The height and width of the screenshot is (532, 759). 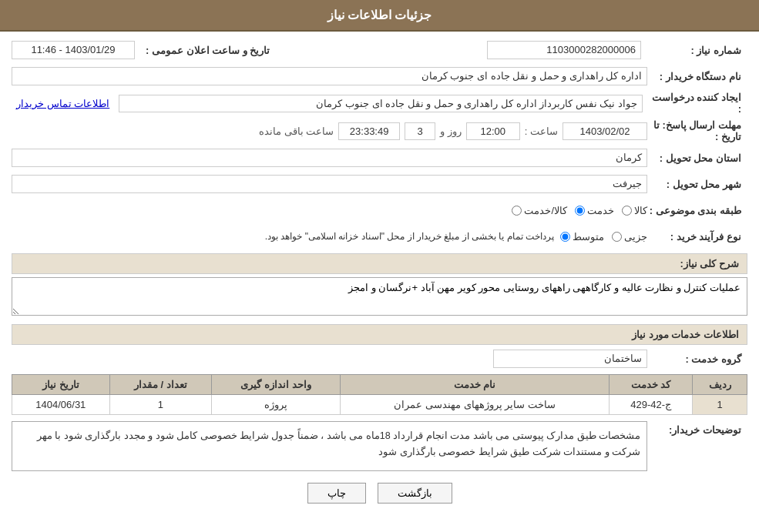 I want to click on service-group-value: ساختمان, so click(x=570, y=359).